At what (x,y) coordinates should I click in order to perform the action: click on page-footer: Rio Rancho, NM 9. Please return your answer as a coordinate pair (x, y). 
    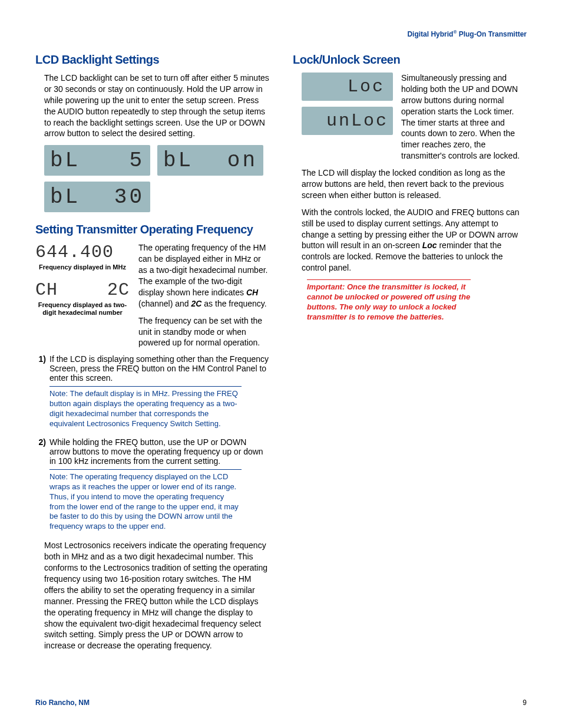
    Looking at the image, I should click on (281, 703).